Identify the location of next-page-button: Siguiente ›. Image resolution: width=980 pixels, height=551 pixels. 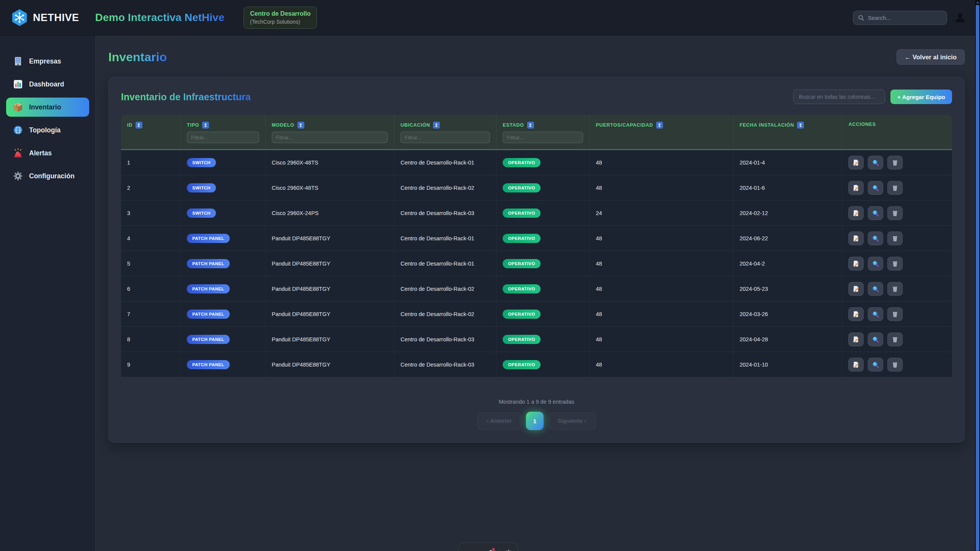
(572, 421).